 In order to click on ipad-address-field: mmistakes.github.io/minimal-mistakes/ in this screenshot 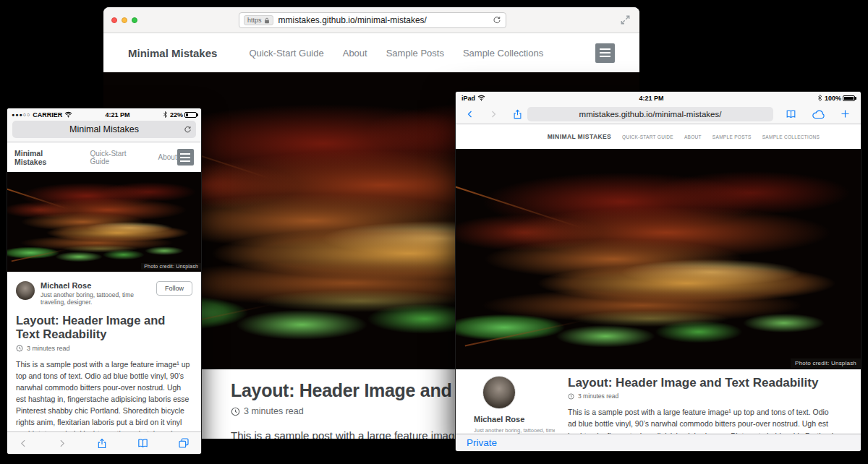, I will do `click(650, 114)`.